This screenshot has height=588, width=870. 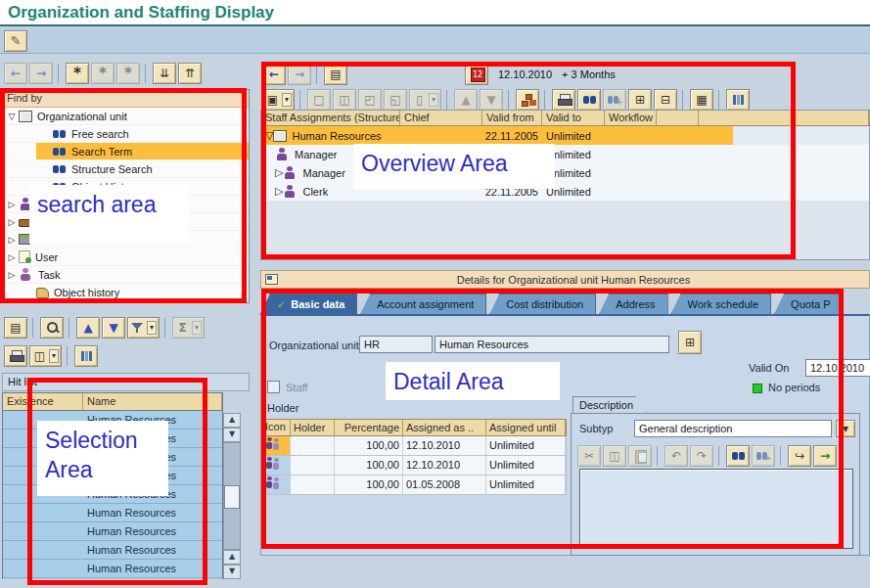 I want to click on export-button: ▾, so click(x=45, y=356).